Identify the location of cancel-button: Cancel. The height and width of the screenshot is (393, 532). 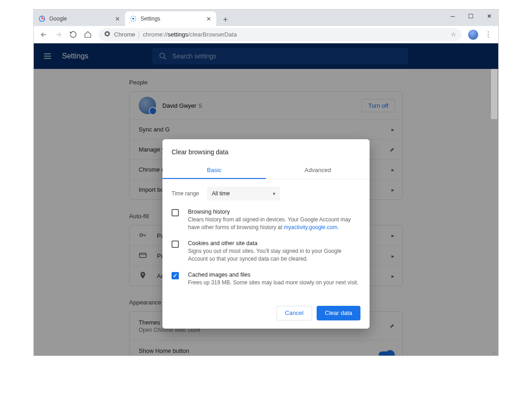
(294, 313).